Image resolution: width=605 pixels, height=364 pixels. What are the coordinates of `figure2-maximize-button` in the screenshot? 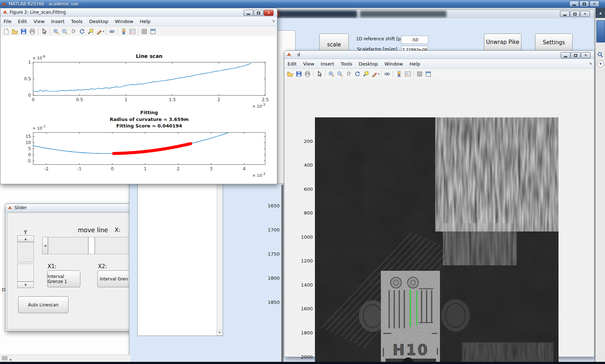 It's located at (259, 13).